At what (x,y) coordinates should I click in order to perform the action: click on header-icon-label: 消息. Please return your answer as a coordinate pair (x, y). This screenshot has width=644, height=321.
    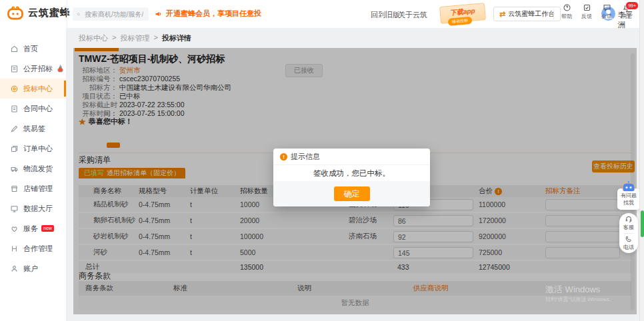
    Looking at the image, I should click on (627, 16).